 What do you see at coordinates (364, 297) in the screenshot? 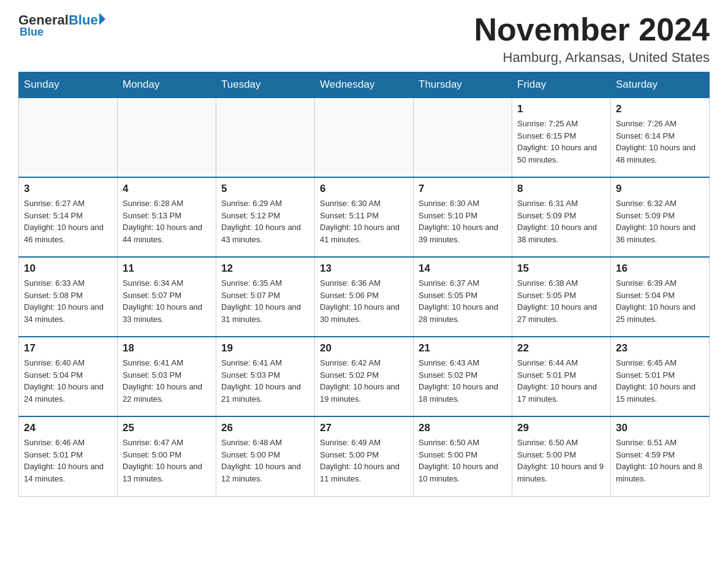
I see `week-row-3: 10Sunrise: 6:33 AM Sunset: 5:08 PM Dayli…` at bounding box center [364, 297].